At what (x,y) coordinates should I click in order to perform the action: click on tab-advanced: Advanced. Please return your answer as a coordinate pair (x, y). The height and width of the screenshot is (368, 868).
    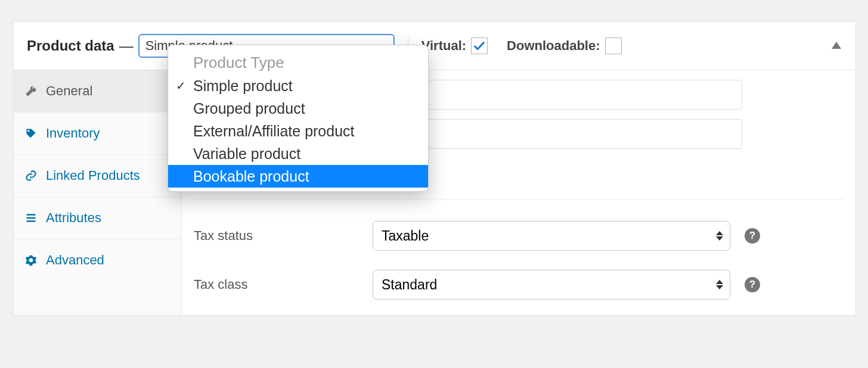
    Looking at the image, I should click on (98, 260).